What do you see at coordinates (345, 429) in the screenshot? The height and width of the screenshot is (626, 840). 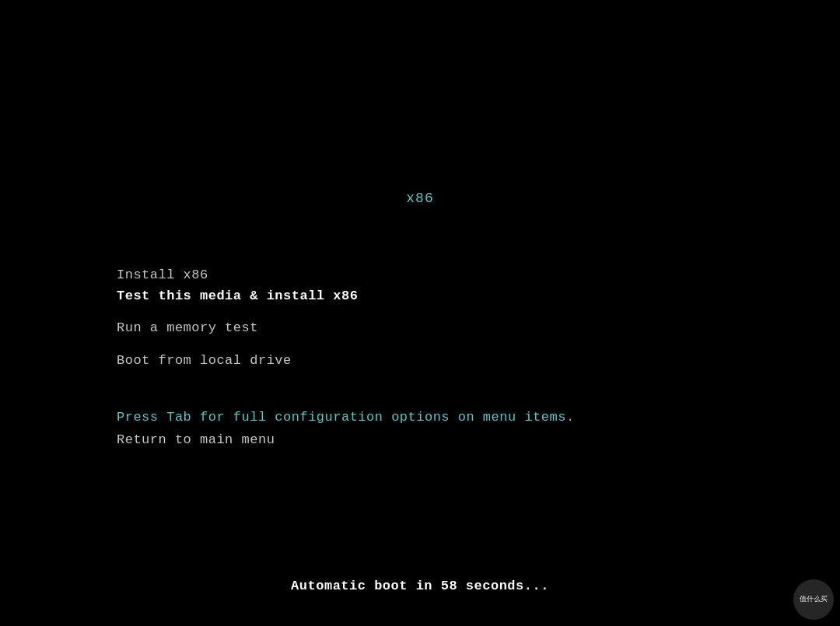 I see `hint-area: Press Tab for full configuration options…` at bounding box center [345, 429].